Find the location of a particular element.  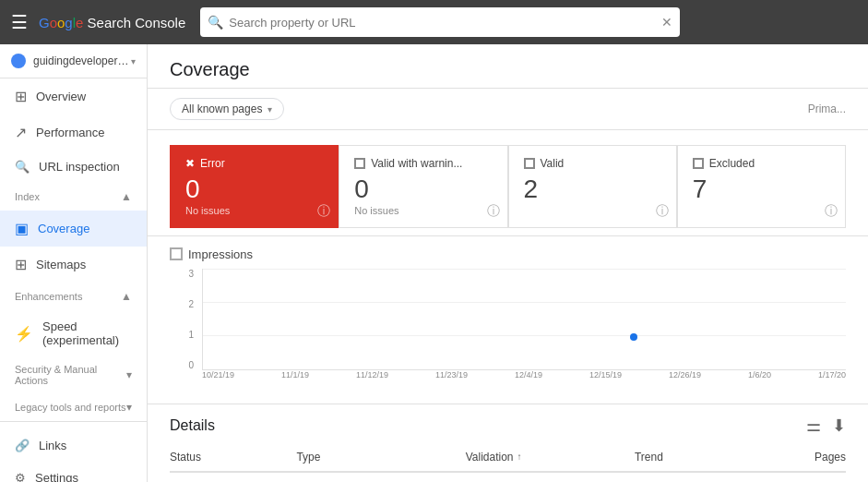

chart-x-label-7: 1/6/20 is located at coordinates (760, 380).